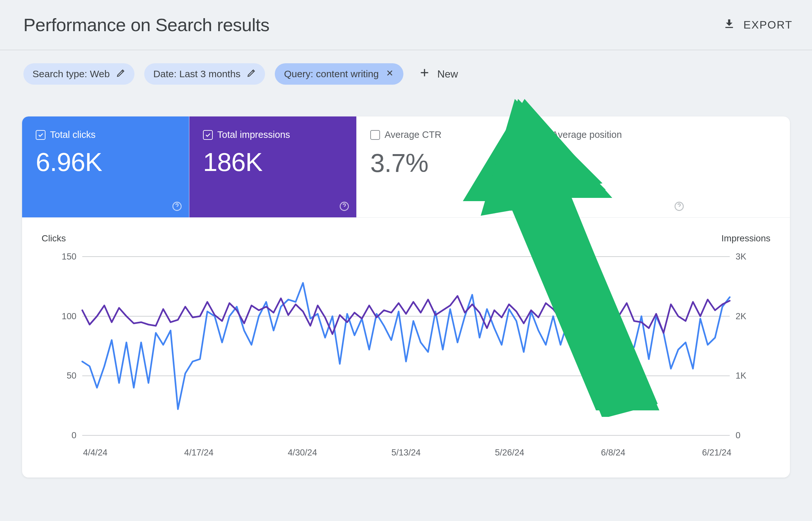  I want to click on svg-text: 4/17/24, so click(199, 453).